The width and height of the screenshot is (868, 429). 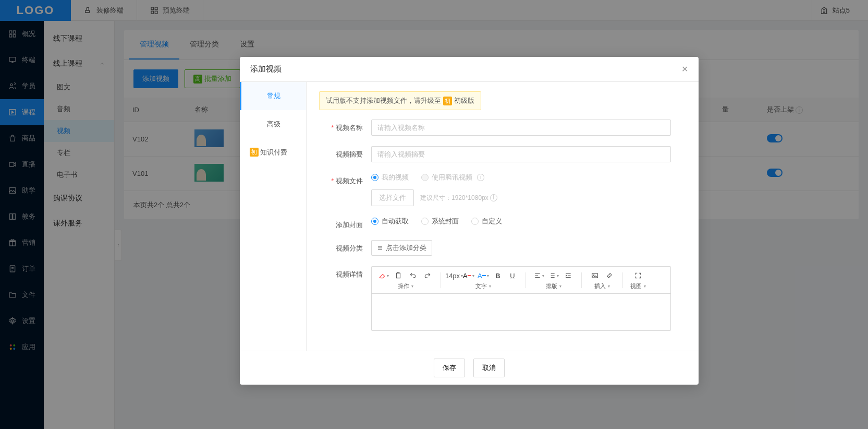 What do you see at coordinates (554, 276) in the screenshot?
I see `list-ordered-icon: ▾` at bounding box center [554, 276].